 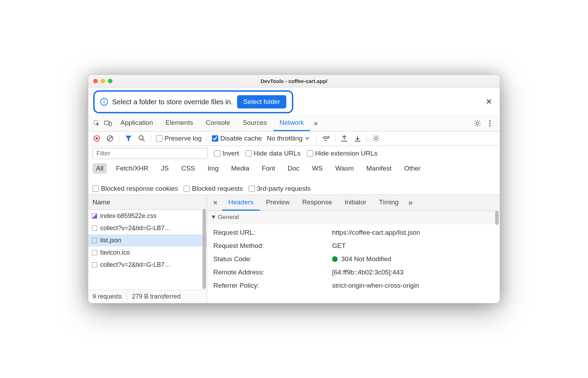 What do you see at coordinates (111, 241) in the screenshot?
I see `request-name: list.json` at bounding box center [111, 241].